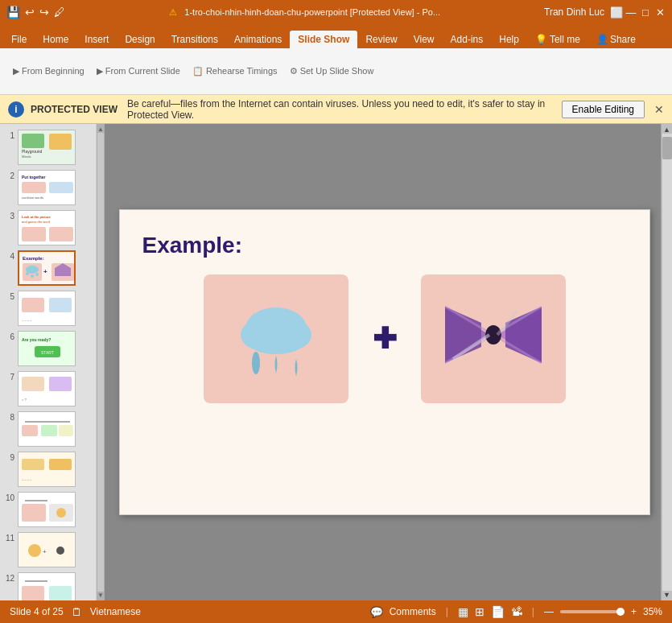 This screenshot has height=623, width=672. Describe the element at coordinates (666, 130) in the screenshot. I see `scroll-up-right-icon: ▲` at that location.